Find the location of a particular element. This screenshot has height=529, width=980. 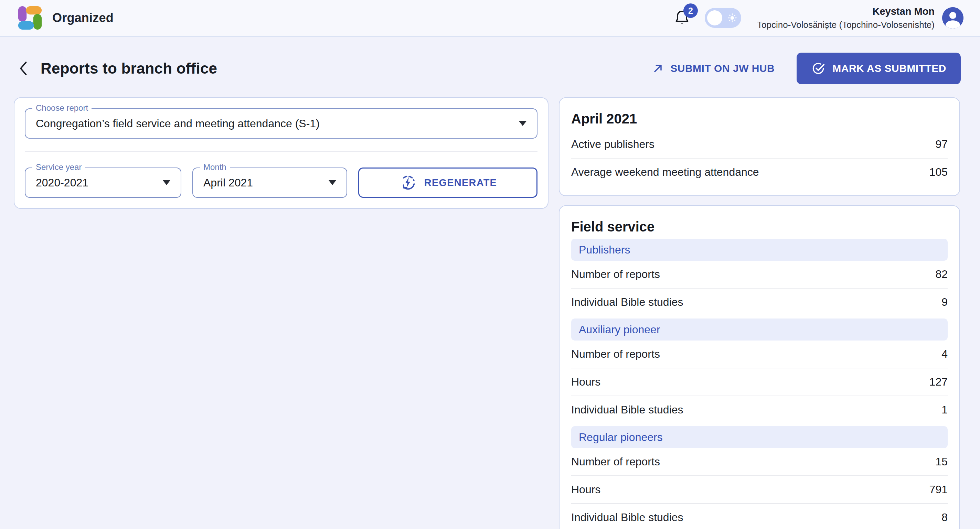

field-service-title: Field service is located at coordinates (759, 227).